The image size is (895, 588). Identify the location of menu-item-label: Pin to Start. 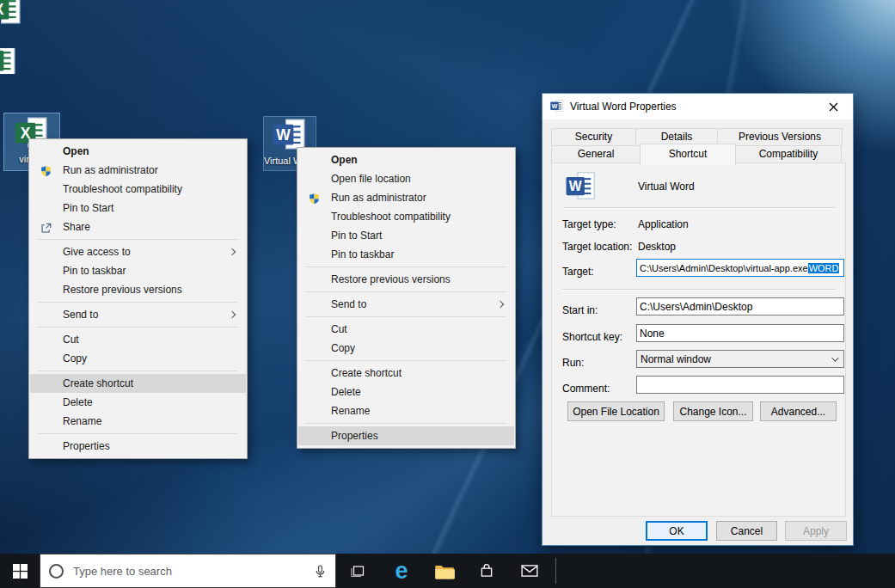
(88, 208).